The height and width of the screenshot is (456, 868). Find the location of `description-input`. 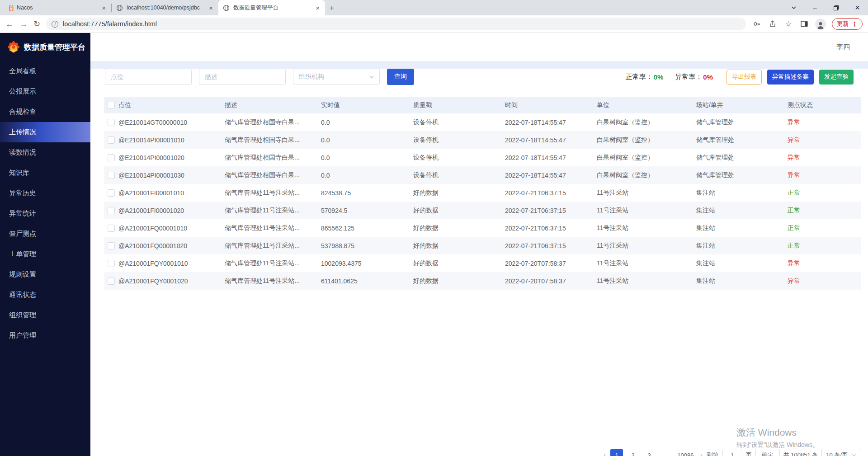

description-input is located at coordinates (242, 77).